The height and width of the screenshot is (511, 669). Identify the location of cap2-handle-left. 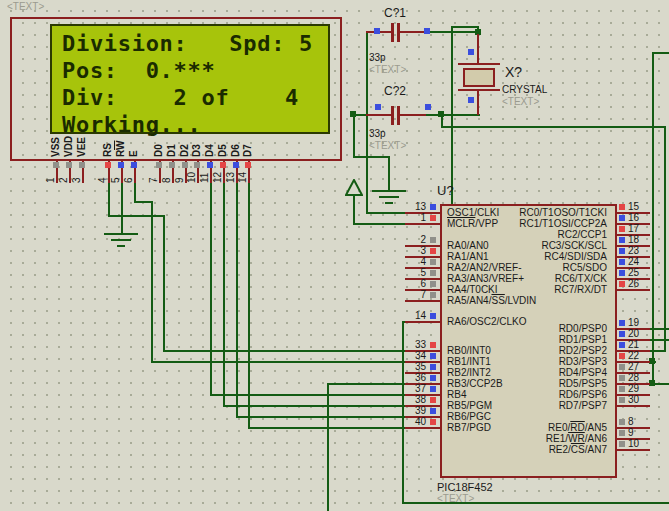
(378, 107).